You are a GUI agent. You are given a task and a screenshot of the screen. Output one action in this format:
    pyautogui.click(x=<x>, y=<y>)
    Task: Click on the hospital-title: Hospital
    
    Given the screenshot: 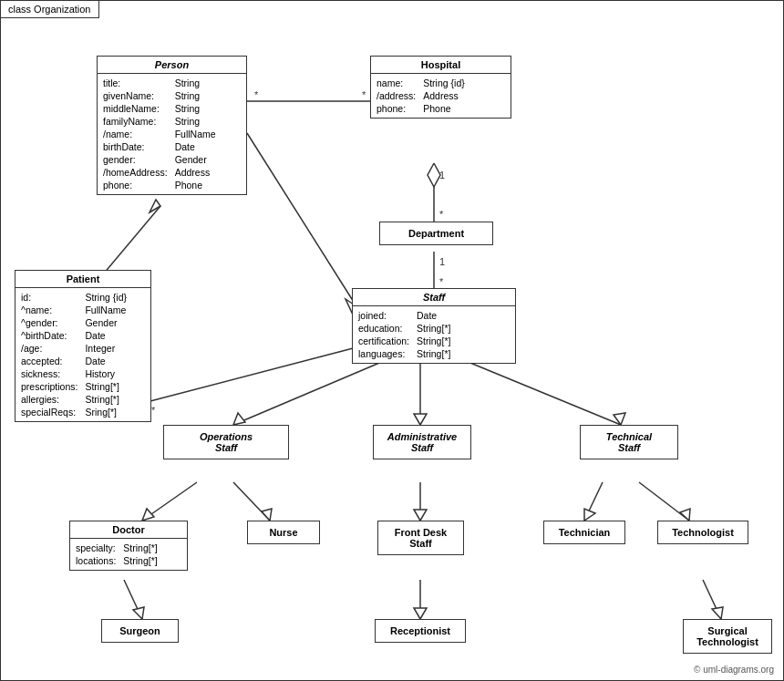 What is the action you would take?
    pyautogui.click(x=441, y=66)
    